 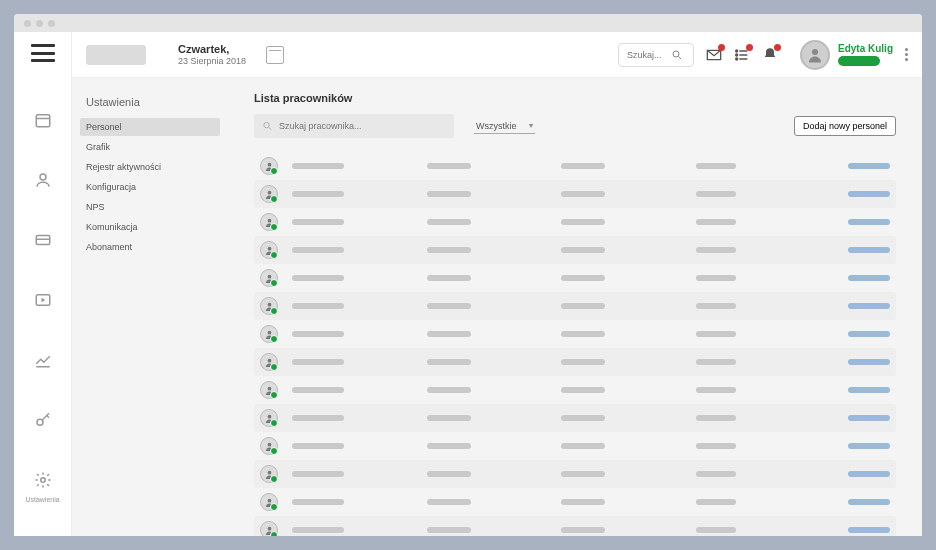 What do you see at coordinates (43, 480) in the screenshot?
I see `rail-settings` at bounding box center [43, 480].